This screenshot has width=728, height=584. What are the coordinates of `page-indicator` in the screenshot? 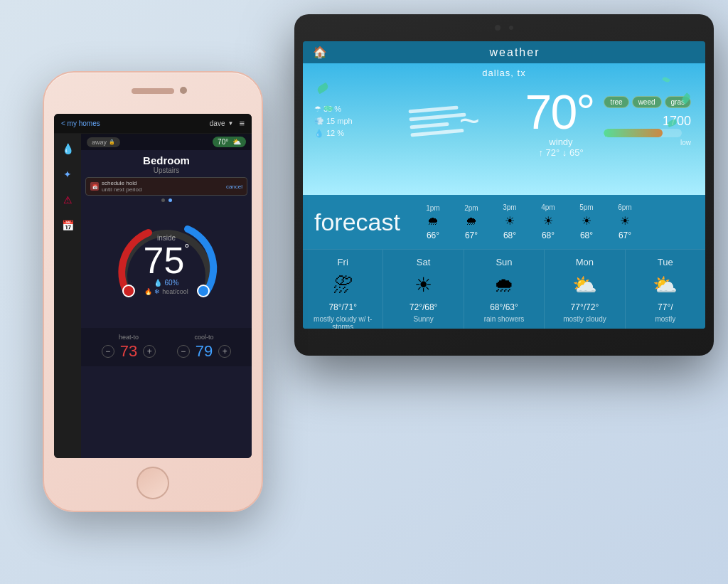 It's located at (166, 201).